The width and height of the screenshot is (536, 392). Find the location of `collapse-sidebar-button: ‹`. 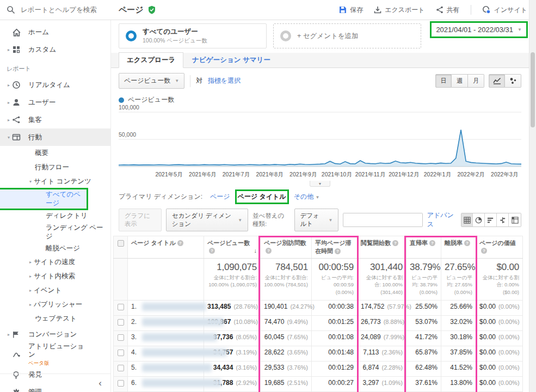

collapse-sidebar-button: ‹ is located at coordinates (100, 383).